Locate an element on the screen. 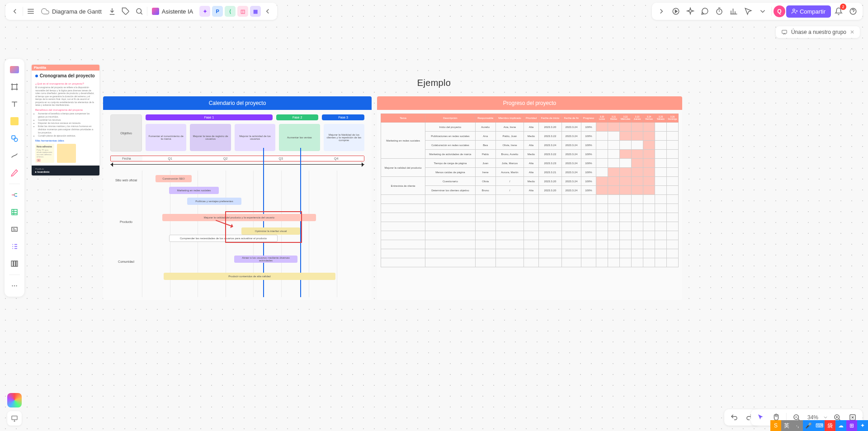  text-tool is located at coordinates (14, 104).